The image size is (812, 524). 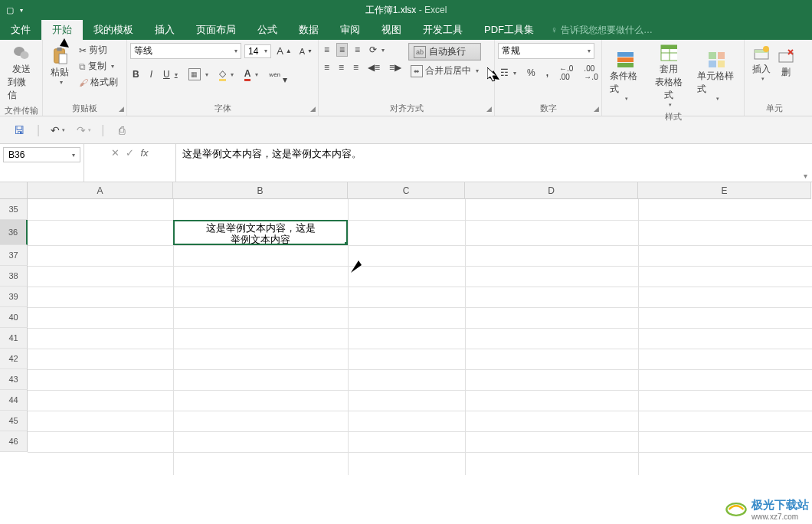 I want to click on format-painter-button: 🖌格式刷, so click(x=98, y=83).